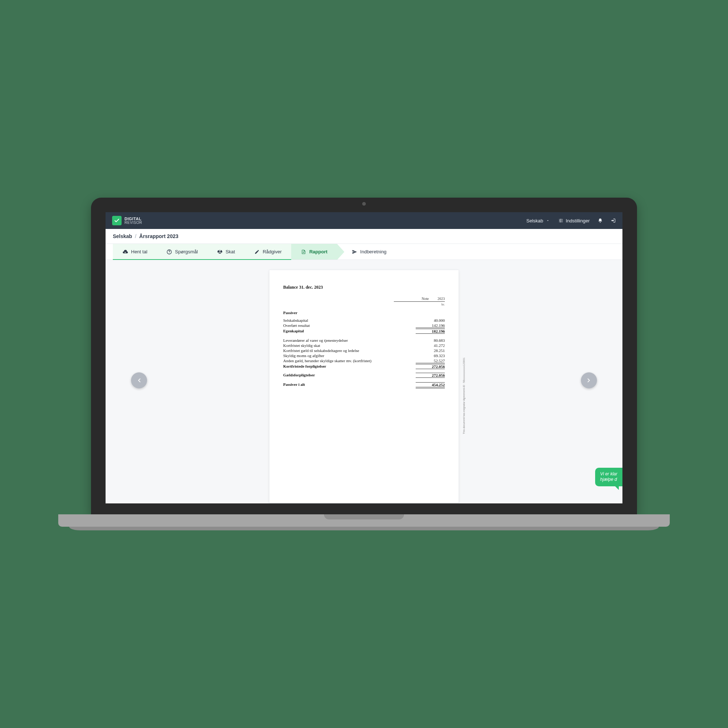  What do you see at coordinates (350, 361) in the screenshot?
I see `row-label: Anden gæld, herunder skyldige skatter mv…` at bounding box center [350, 361].